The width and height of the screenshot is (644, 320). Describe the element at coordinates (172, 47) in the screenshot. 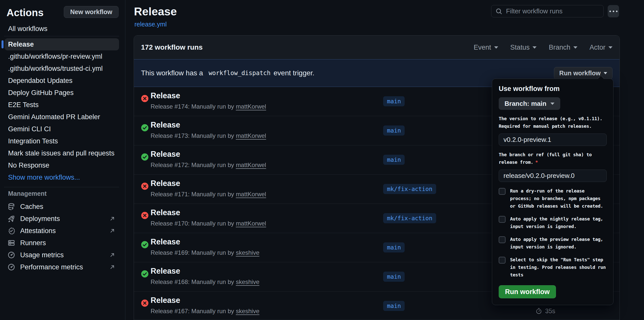

I see `run-count: 172 workflow runs` at that location.